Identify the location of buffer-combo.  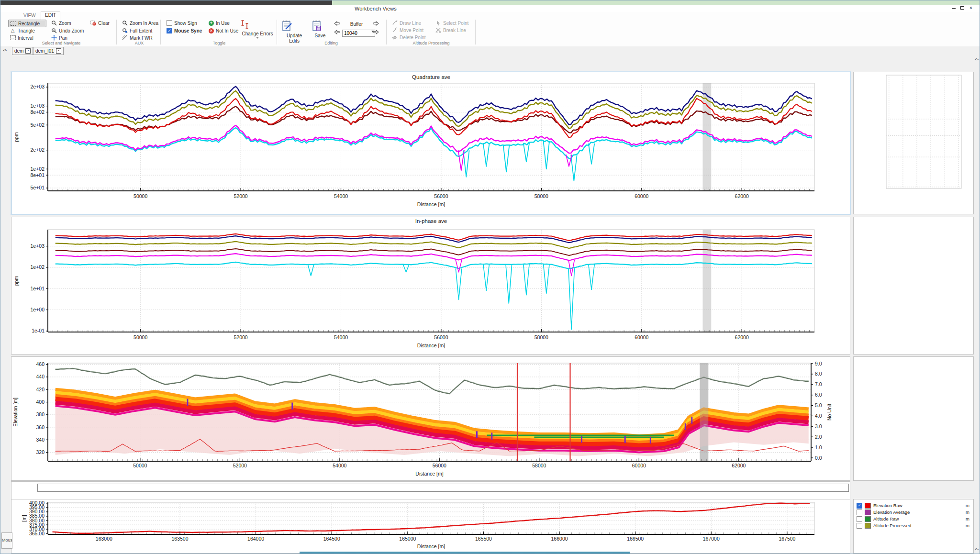
(359, 33).